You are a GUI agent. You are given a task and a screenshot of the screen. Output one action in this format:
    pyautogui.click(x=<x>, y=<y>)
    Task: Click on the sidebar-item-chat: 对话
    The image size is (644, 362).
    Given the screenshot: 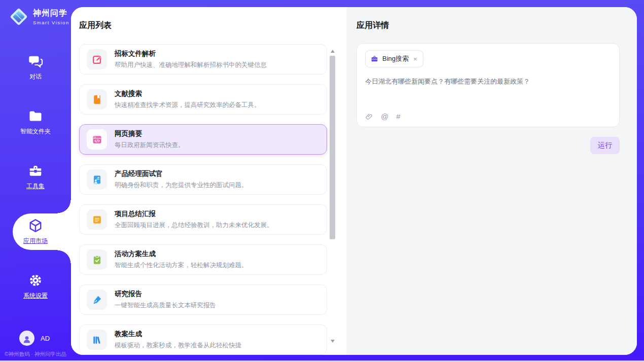 What is the action you would take?
    pyautogui.click(x=35, y=67)
    